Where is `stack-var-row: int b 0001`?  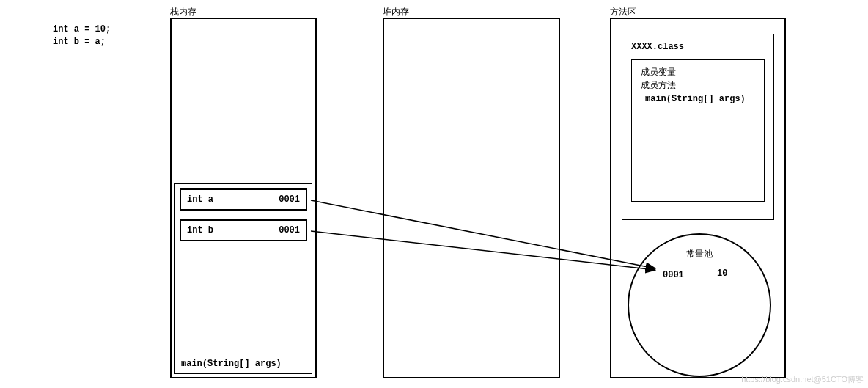 stack-var-row: int b 0001 is located at coordinates (243, 230).